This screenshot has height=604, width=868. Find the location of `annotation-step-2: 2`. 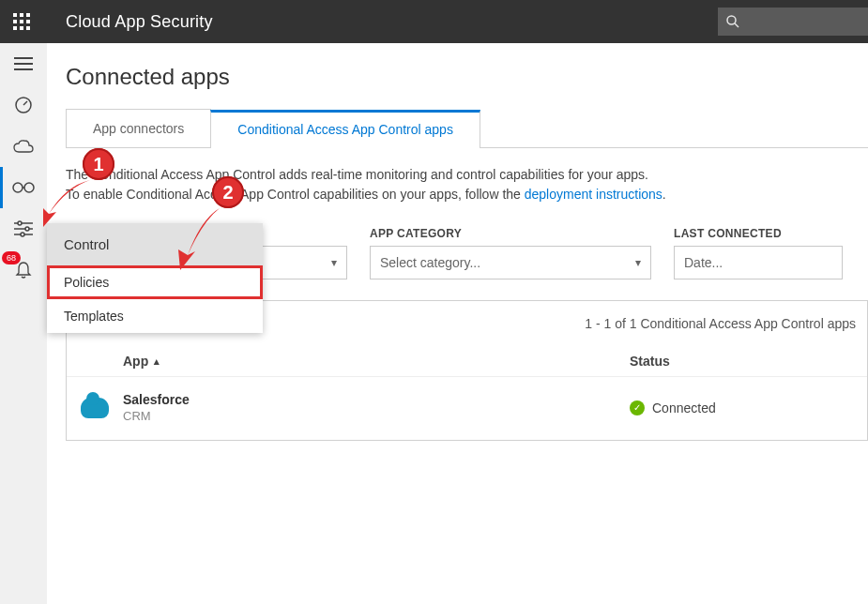

annotation-step-2: 2 is located at coordinates (228, 192).